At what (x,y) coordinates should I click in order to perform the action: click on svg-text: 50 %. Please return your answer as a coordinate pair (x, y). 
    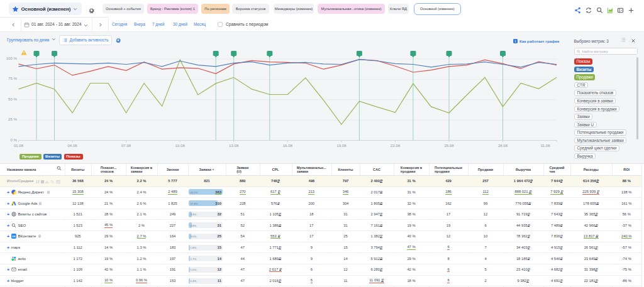
    Looking at the image, I should click on (13, 98).